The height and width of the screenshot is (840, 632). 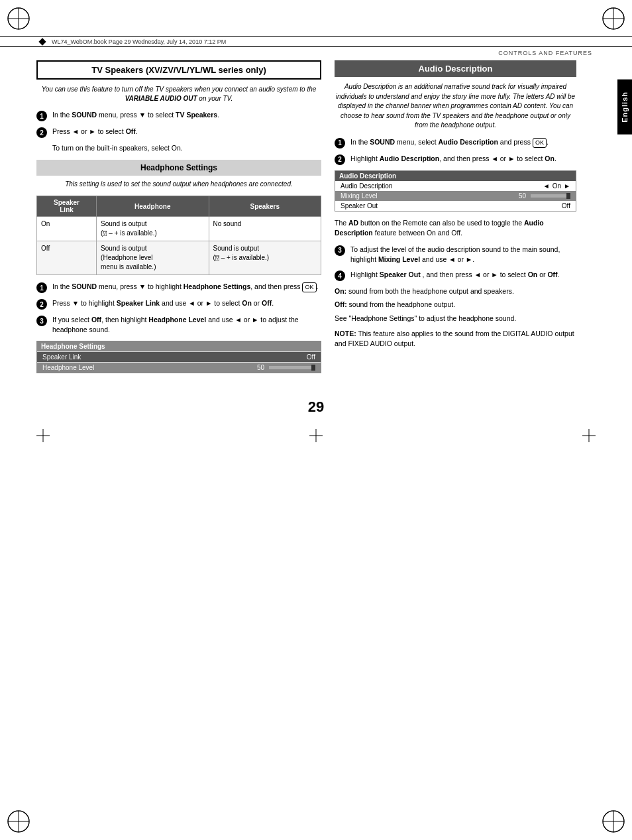 I want to click on tv-speakers-step-2: 2 Press ◄ or ► to select Off., so click(x=179, y=133).